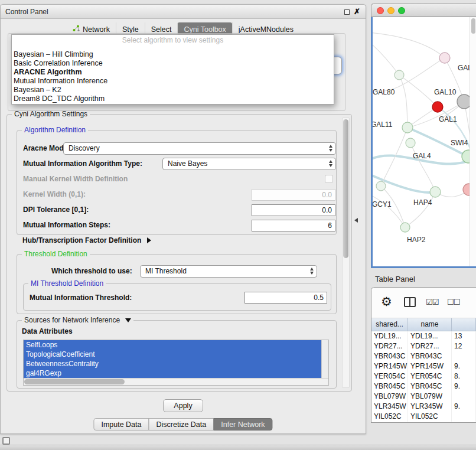  Describe the element at coordinates (410, 302) in the screenshot. I see `column-selector-icon` at that location.